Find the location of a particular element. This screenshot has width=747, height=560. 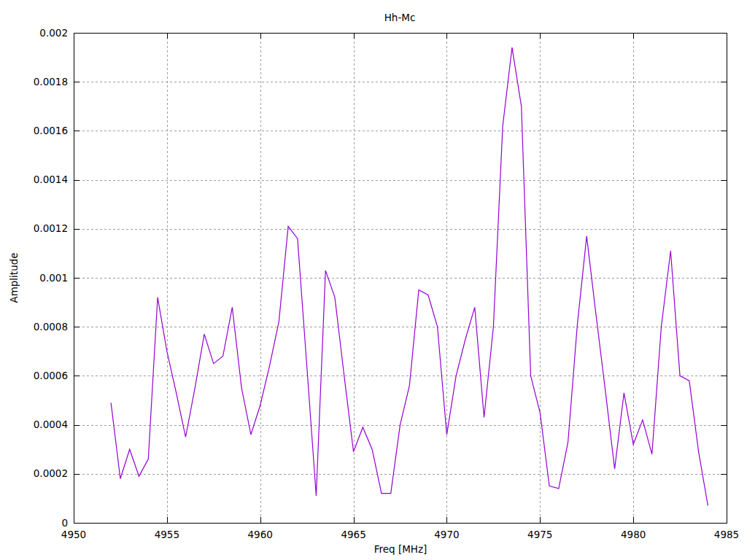

y-tick-label: 0.001 is located at coordinates (54, 278).